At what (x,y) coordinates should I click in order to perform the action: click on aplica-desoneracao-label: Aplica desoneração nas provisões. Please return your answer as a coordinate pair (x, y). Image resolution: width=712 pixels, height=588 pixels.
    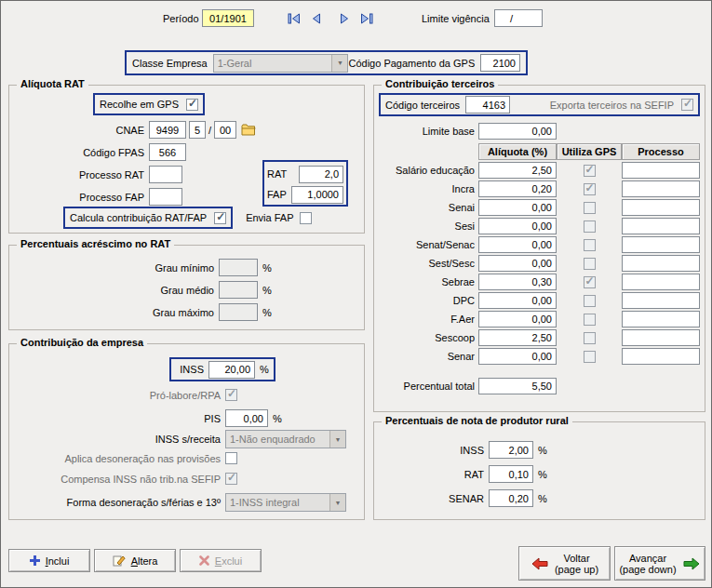
    Looking at the image, I should click on (115, 459).